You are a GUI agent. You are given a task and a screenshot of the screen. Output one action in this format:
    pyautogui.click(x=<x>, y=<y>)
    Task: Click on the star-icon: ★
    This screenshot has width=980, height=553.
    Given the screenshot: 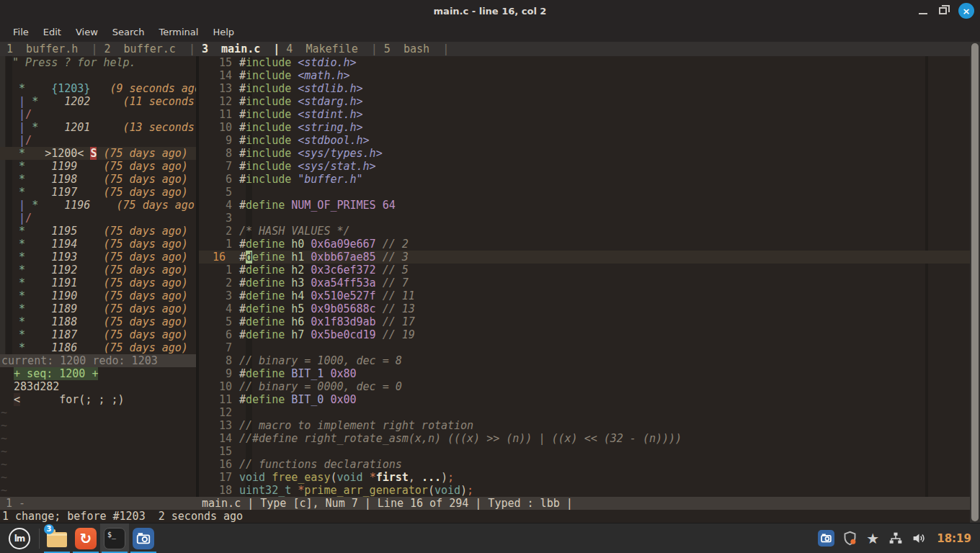 What is the action you would take?
    pyautogui.click(x=873, y=539)
    